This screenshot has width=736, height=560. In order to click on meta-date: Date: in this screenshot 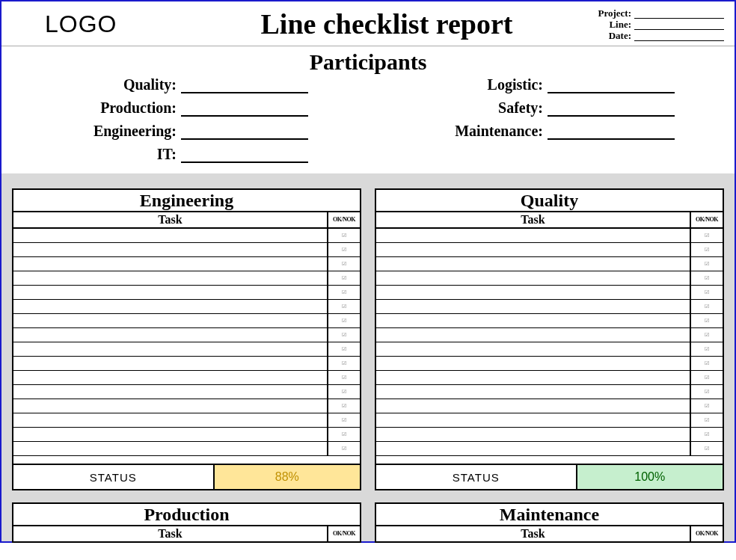, I will do `click(645, 36)`.